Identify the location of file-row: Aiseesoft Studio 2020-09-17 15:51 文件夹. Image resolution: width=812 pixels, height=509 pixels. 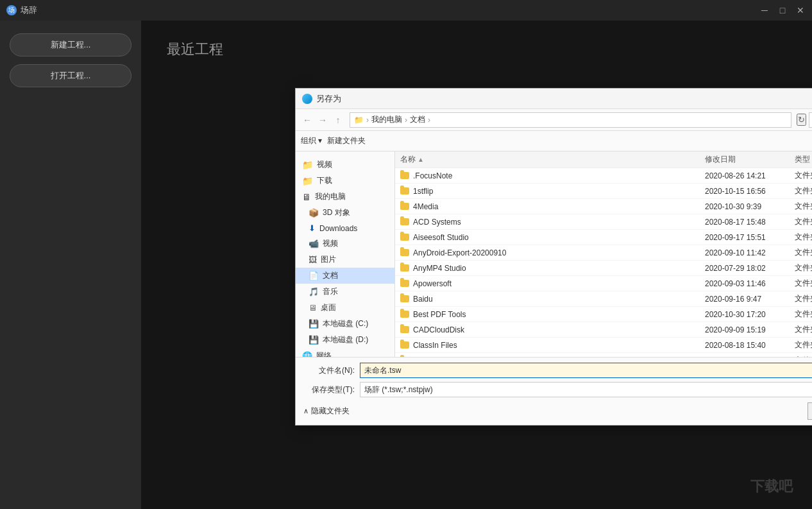
(604, 237).